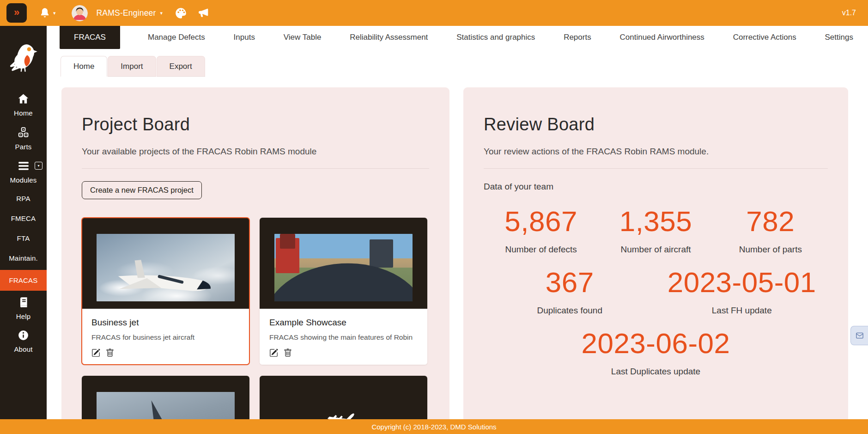 The image size is (868, 434). Describe the element at coordinates (344, 268) in the screenshot. I see `submarine-photo` at that location.